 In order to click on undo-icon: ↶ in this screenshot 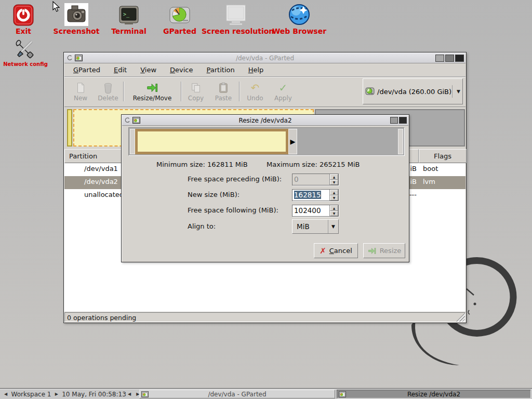, I will do `click(256, 88)`.